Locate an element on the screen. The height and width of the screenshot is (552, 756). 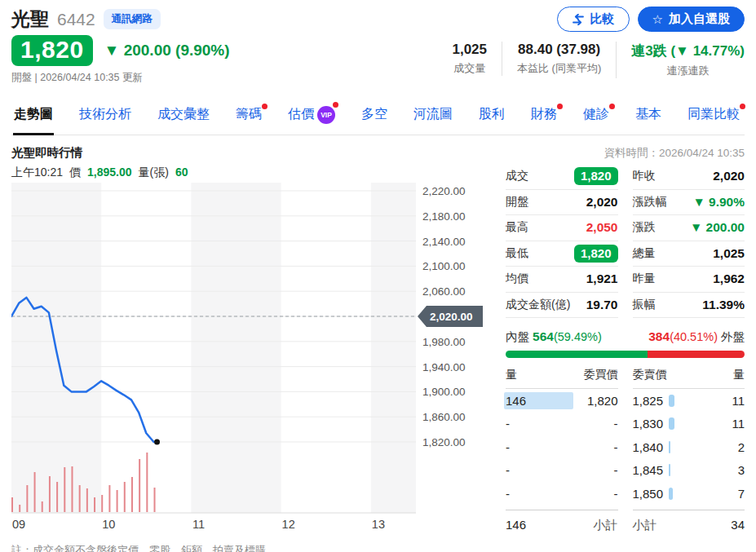
chart-hover-info: 上午10:21 價 1,895.00 量(張) 60 is located at coordinates (252, 173).